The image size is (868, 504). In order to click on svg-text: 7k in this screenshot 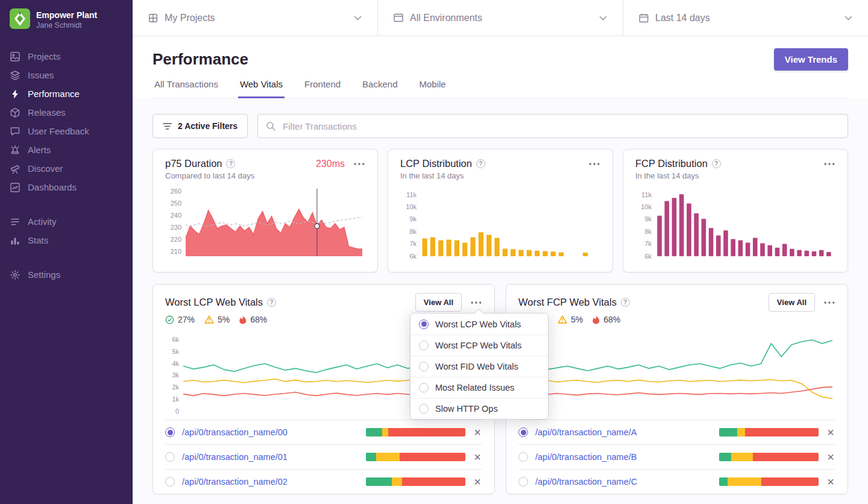, I will do `click(648, 244)`.